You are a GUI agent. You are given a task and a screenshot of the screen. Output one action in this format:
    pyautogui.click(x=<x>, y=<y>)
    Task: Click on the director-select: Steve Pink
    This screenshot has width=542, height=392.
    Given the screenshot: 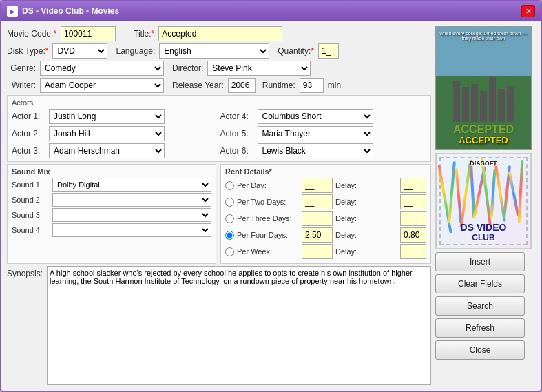 What is the action you would take?
    pyautogui.click(x=259, y=68)
    